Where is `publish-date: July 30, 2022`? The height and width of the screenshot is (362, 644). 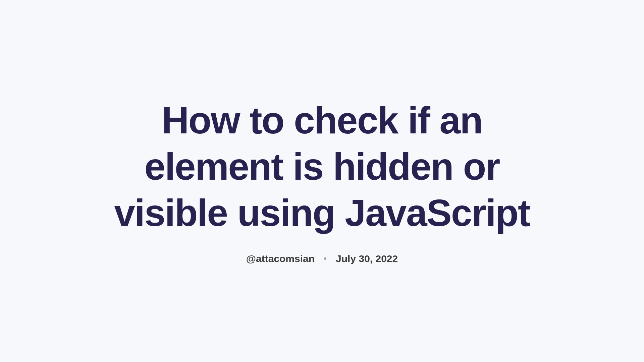
publish-date: July 30, 2022 is located at coordinates (367, 259).